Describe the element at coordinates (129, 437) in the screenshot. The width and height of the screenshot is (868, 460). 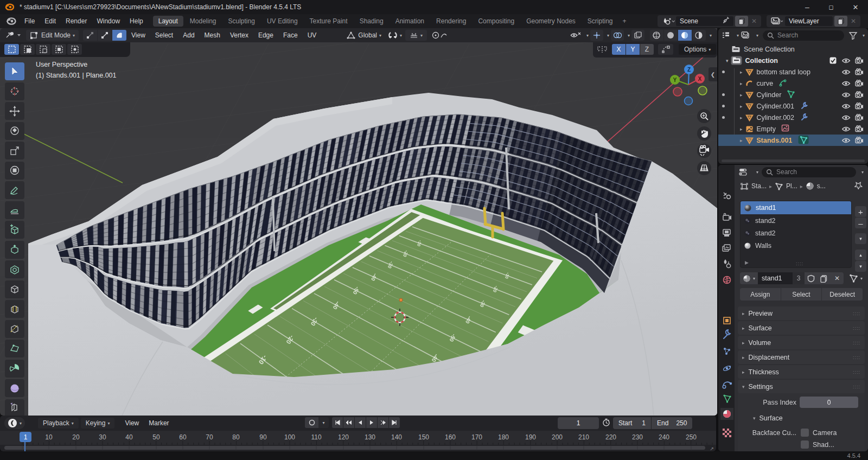
I see `svg-text: 40` at that location.